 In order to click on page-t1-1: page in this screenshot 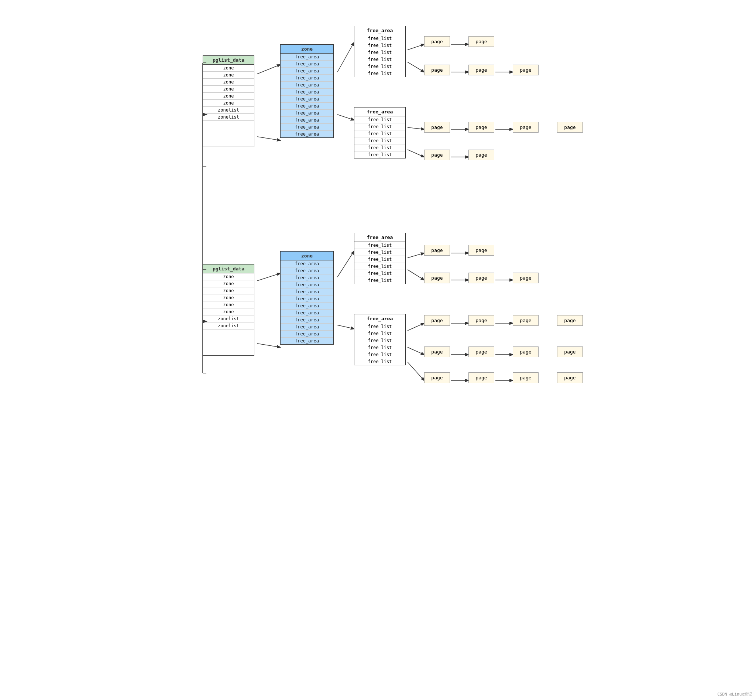, I will do `click(437, 42)`.